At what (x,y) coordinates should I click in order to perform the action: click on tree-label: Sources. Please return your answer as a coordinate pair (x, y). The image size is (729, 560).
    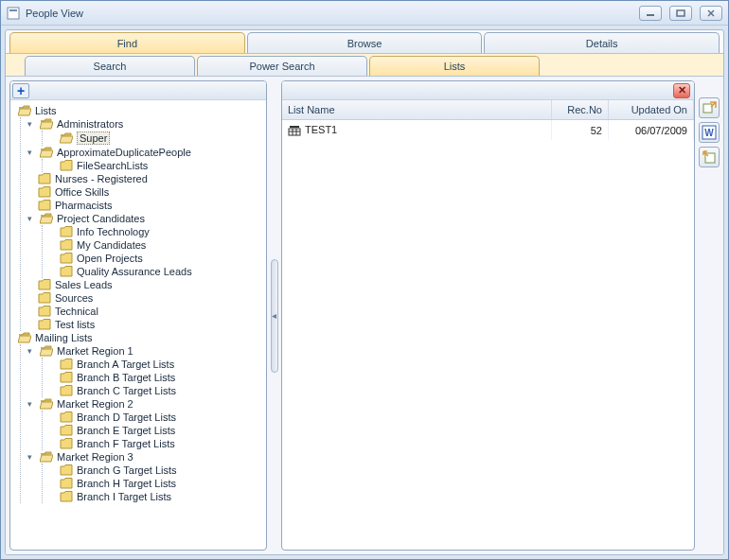
    Looking at the image, I should click on (74, 298).